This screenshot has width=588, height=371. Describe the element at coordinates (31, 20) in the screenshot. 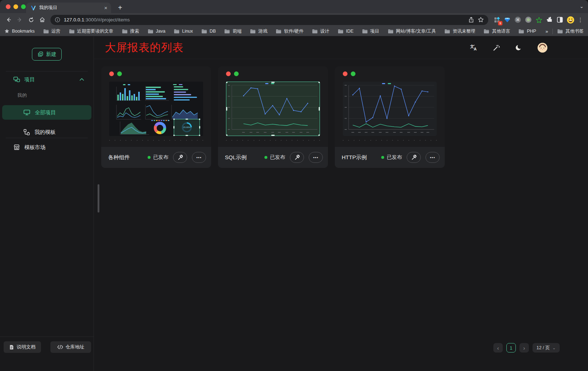

I see `reload-icon` at that location.